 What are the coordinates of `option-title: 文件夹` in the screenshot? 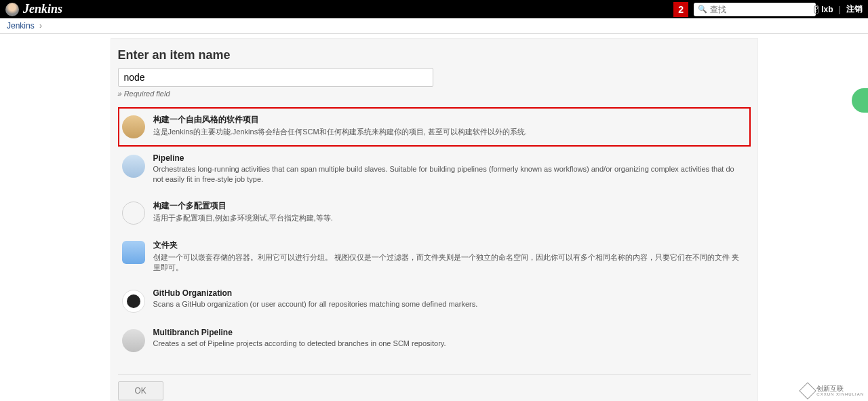 It's located at (450, 246).